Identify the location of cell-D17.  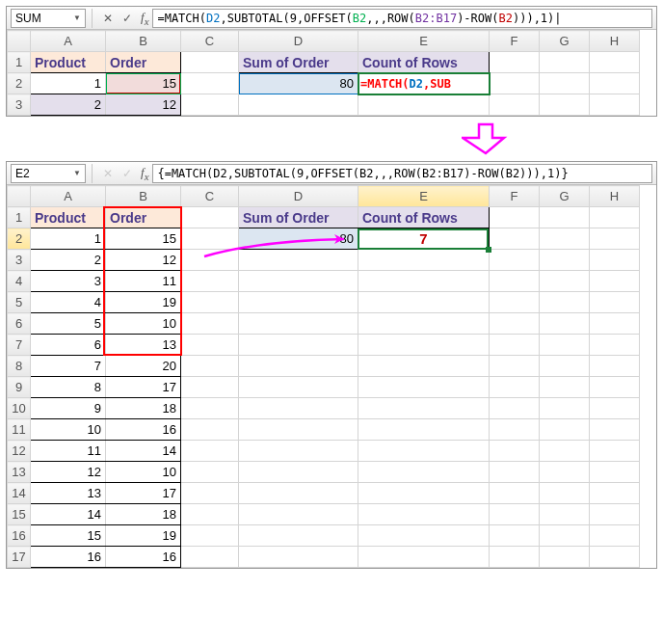
(299, 557).